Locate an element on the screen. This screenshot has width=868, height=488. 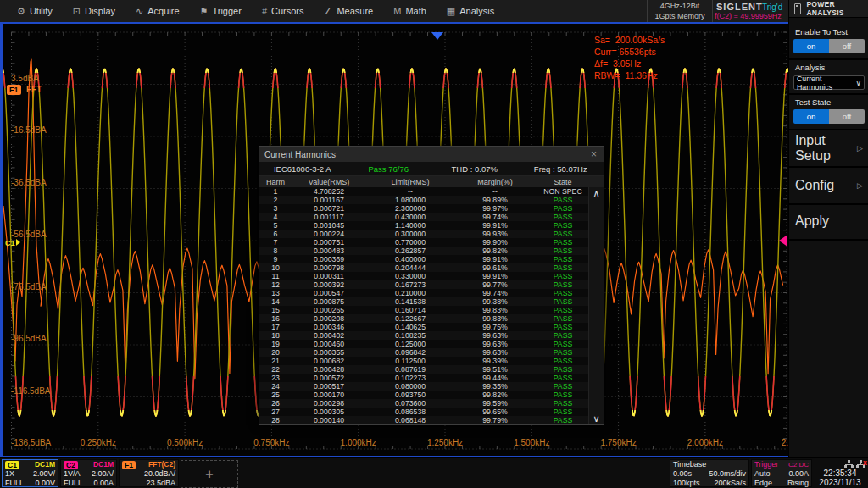
table-row: 140.0008750.14153899.38%PASS is located at coordinates (425, 302).